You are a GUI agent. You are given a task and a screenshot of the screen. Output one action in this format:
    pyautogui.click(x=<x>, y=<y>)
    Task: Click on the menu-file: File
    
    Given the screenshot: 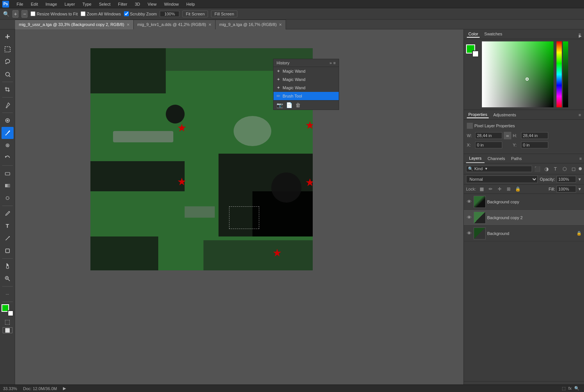 What is the action you would take?
    pyautogui.click(x=20, y=4)
    